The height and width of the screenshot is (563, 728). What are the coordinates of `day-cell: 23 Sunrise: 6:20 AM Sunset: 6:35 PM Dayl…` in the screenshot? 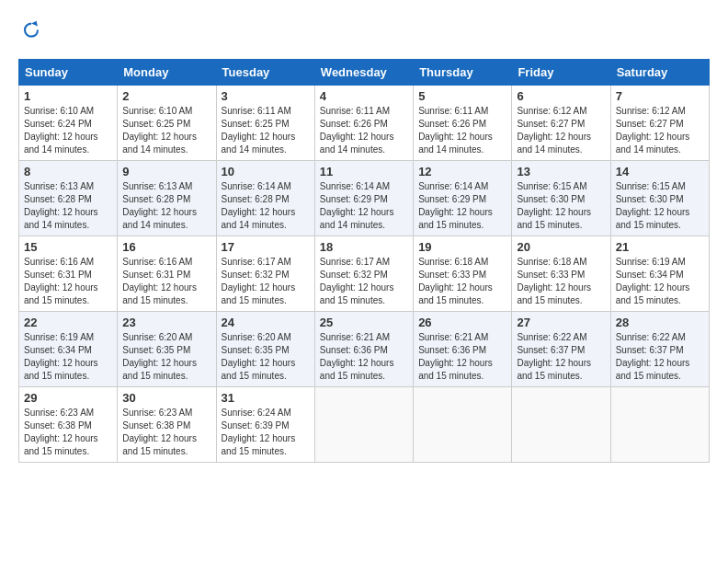 It's located at (167, 350).